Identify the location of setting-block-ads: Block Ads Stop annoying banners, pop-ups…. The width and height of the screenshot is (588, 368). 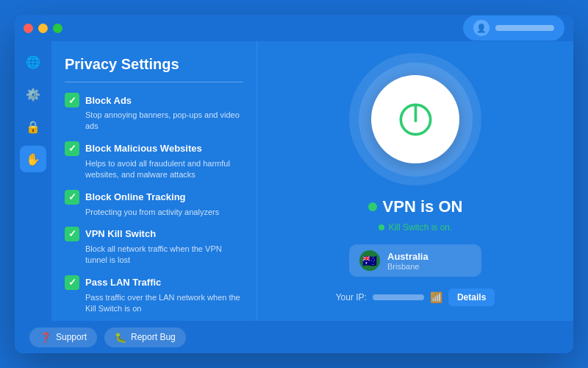
(154, 113).